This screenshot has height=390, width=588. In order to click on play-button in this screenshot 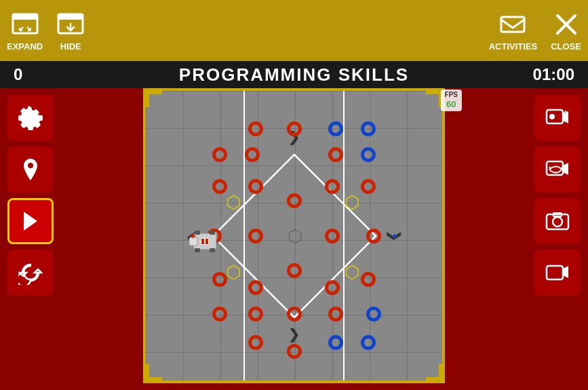, I will do `click(31, 221)`.